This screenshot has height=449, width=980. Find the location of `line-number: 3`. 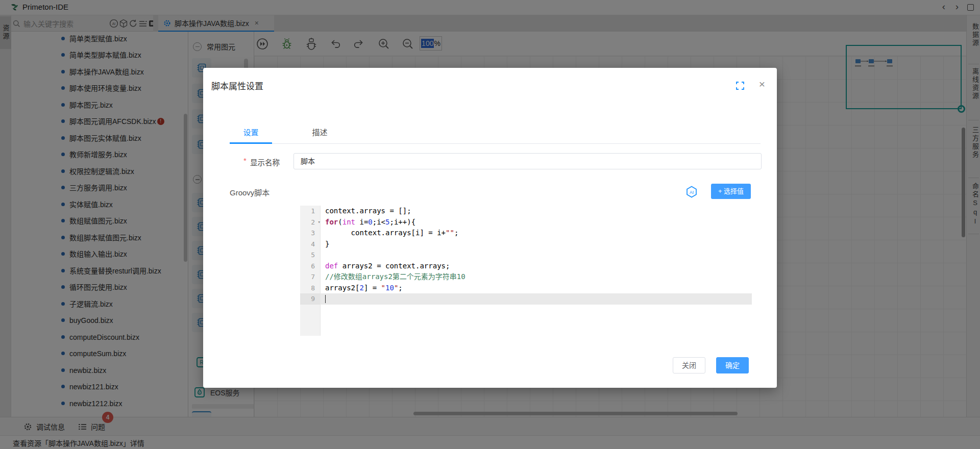

line-number: 3 is located at coordinates (310, 233).